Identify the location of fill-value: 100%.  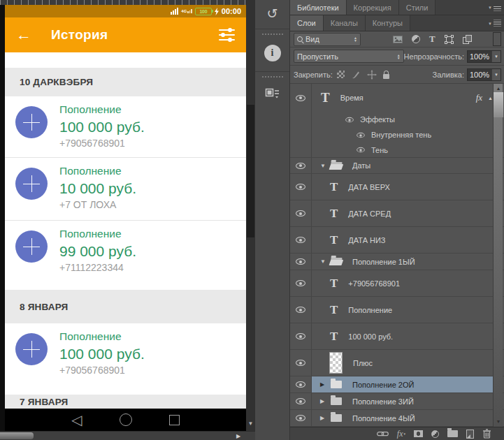
(480, 75).